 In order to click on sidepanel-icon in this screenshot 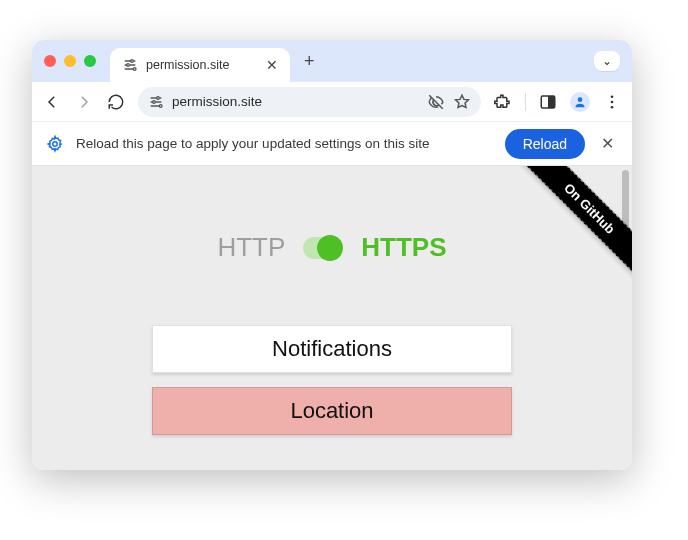, I will do `click(548, 102)`.